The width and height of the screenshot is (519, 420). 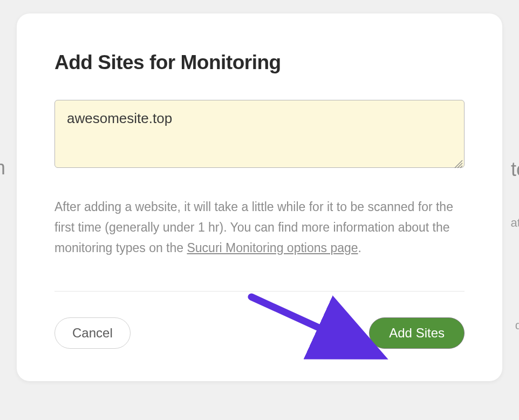 What do you see at coordinates (416, 333) in the screenshot?
I see `add-sites-button: Add Sites` at bounding box center [416, 333].